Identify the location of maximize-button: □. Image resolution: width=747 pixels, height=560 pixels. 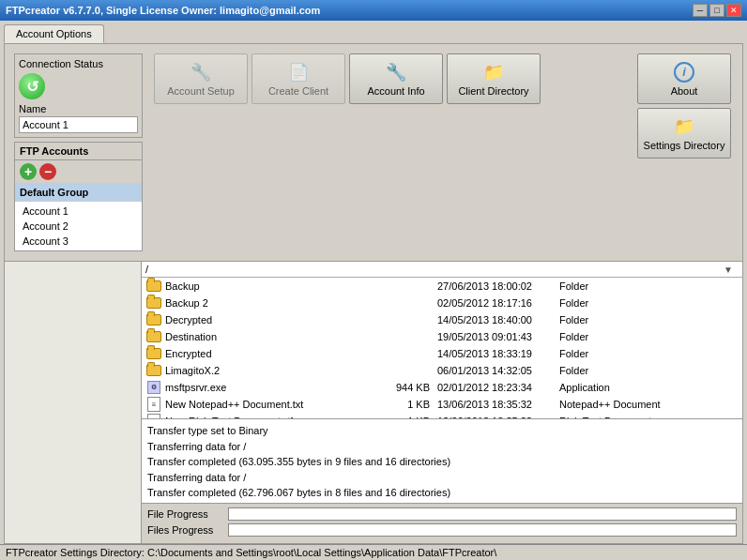
(717, 10).